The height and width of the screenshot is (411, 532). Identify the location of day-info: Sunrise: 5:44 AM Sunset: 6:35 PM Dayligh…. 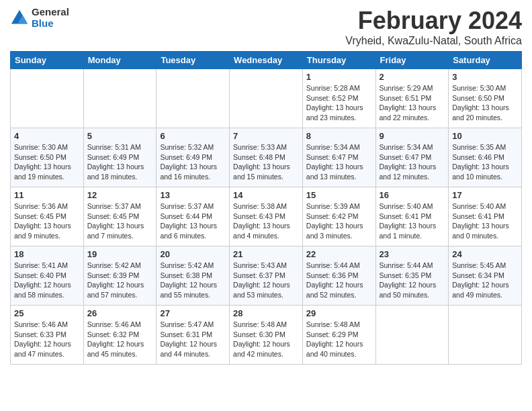
(412, 281).